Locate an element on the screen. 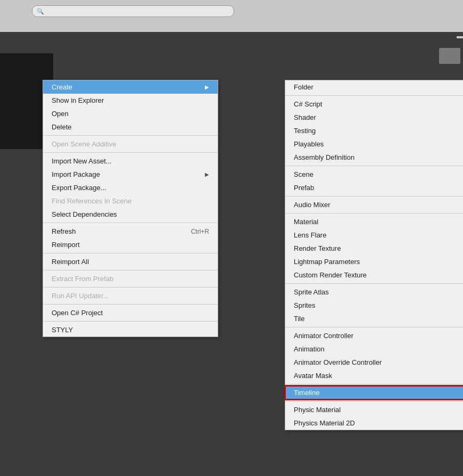 The width and height of the screenshot is (463, 476). menu-item-label: Custom Render Texture is located at coordinates (330, 275).